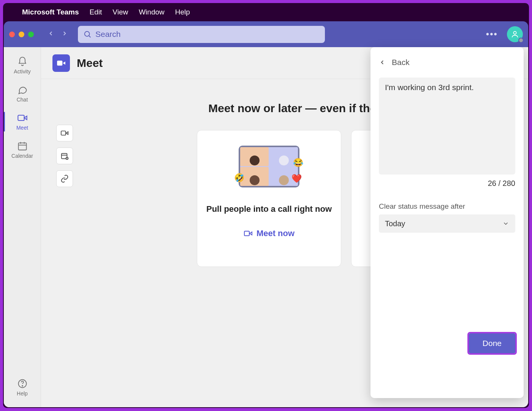 The width and height of the screenshot is (532, 411). What do you see at coordinates (447, 126) in the screenshot?
I see `status-message-input` at bounding box center [447, 126].